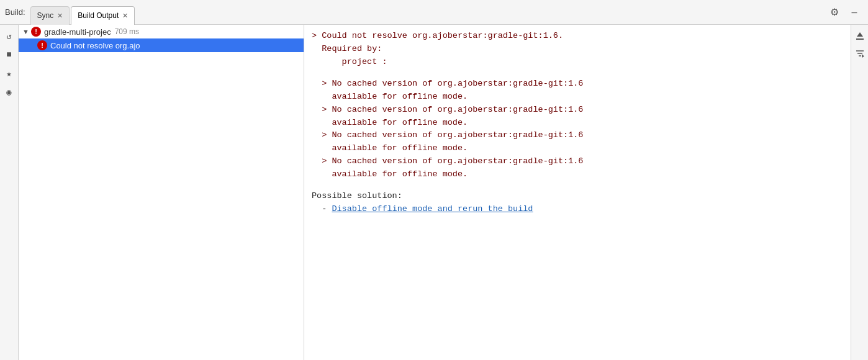  What do you see at coordinates (577, 210) in the screenshot?
I see `output-line-solution: - Disable offline mode and rerun the bui…` at bounding box center [577, 210].